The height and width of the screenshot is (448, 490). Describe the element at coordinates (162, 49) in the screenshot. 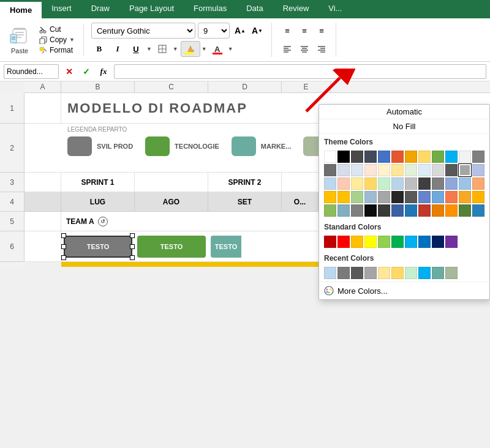

I see `borders-button` at that location.